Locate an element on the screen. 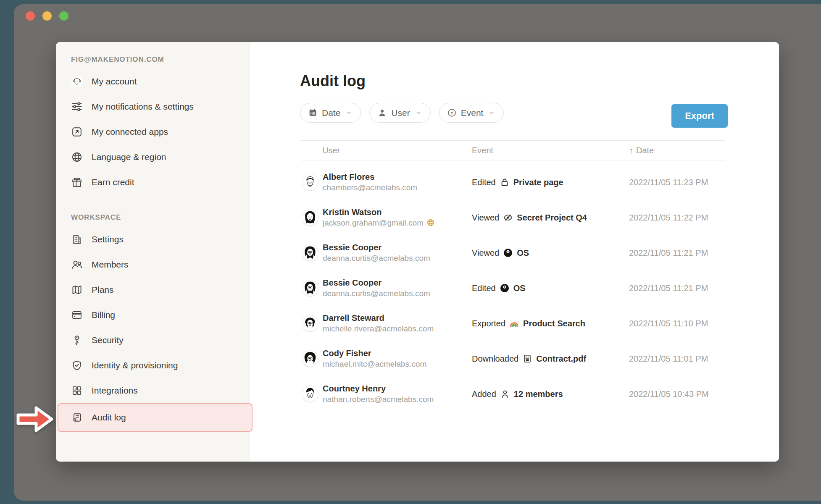  event-verb: Added is located at coordinates (484, 394).